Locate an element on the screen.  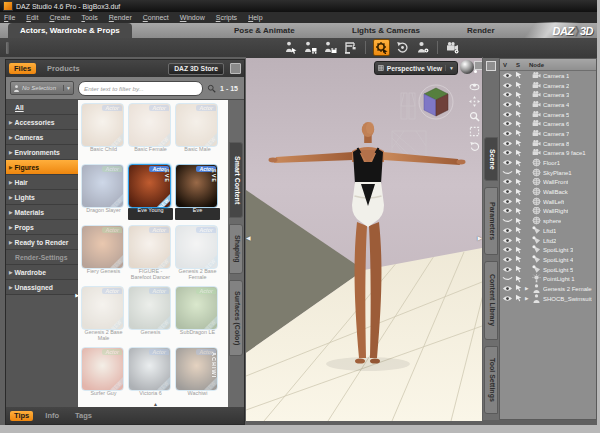
scene-node-camera-5: Camera 5 is located at coordinates (548, 115).